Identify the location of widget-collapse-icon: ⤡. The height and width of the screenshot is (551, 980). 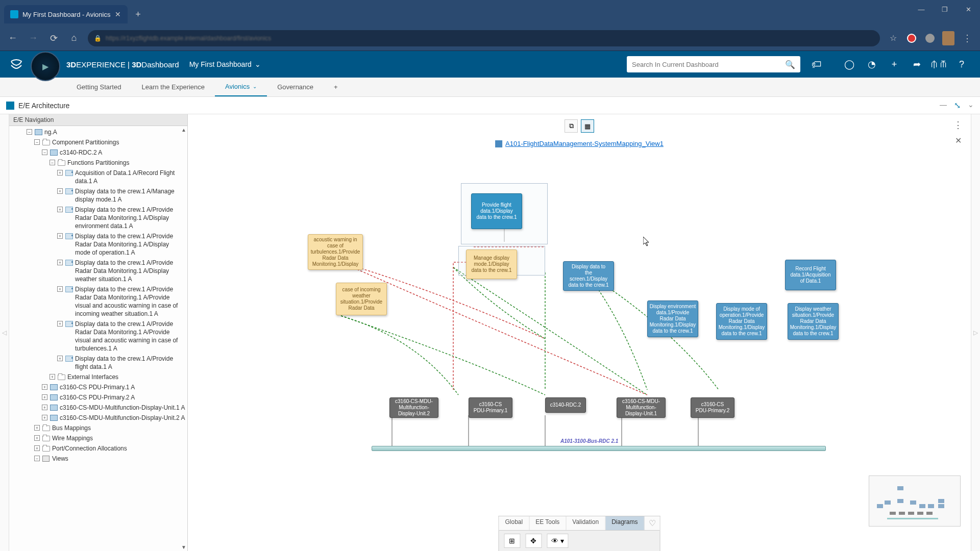
(958, 105).